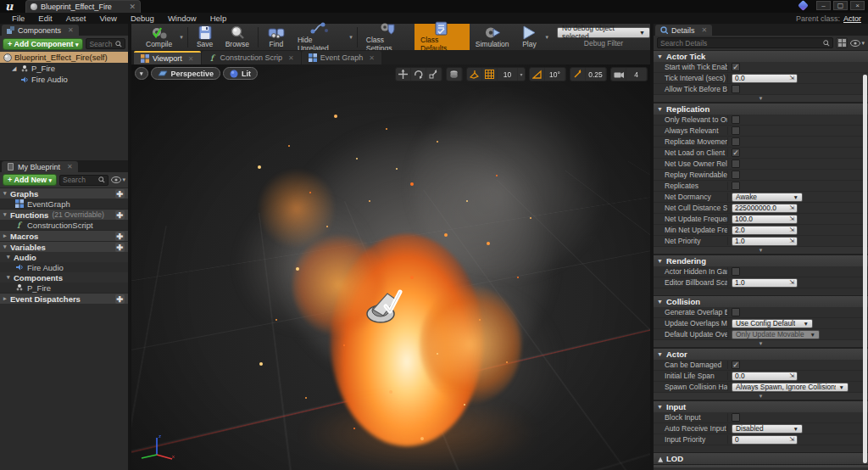 Image resolution: width=868 pixels, height=470 pixels. What do you see at coordinates (865, 269) in the screenshot?
I see `details-scrollbar` at bounding box center [865, 269].